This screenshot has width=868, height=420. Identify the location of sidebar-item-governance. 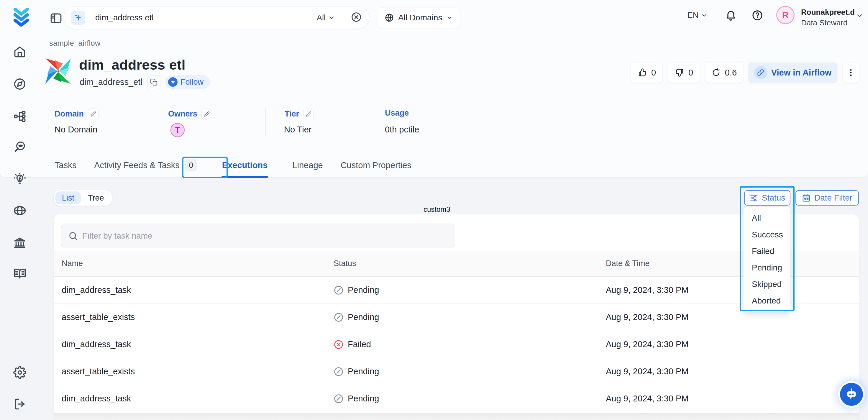
(20, 243).